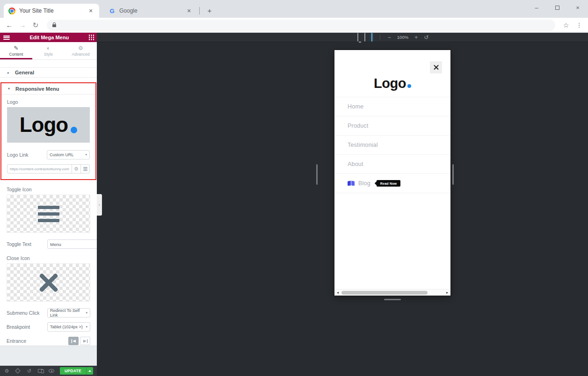  What do you see at coordinates (392, 299) in the screenshot?
I see `resize-handle-bottom` at bounding box center [392, 299].